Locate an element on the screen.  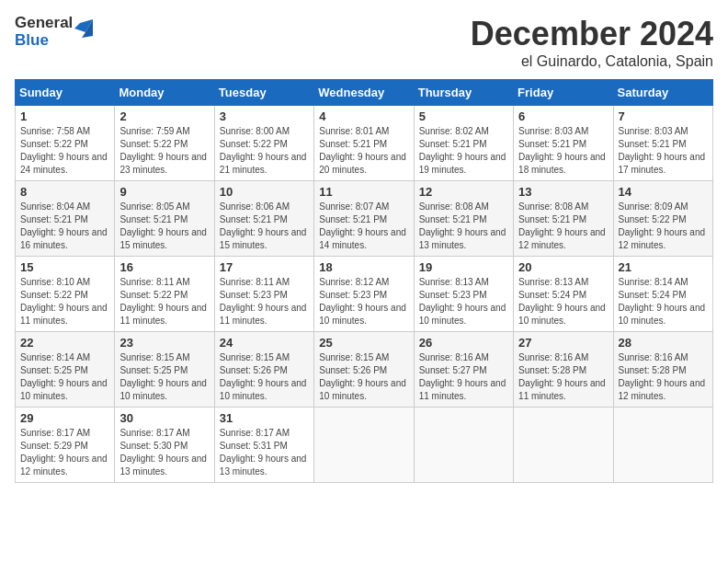
day-info: Sunrise: 8:17 AM Sunset: 5:30 PM Dayligh… is located at coordinates (164, 453).